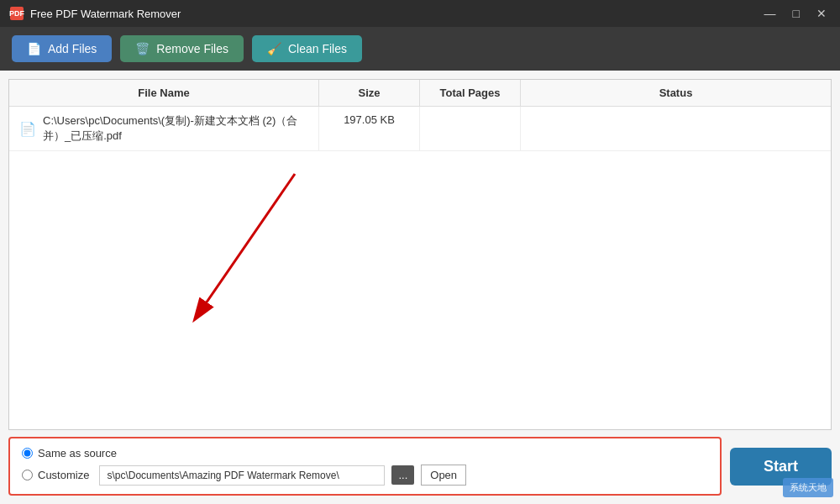 This screenshot has width=840, height=504. What do you see at coordinates (307, 49) in the screenshot?
I see `clean-files-button: 🧹 Clean Files` at bounding box center [307, 49].